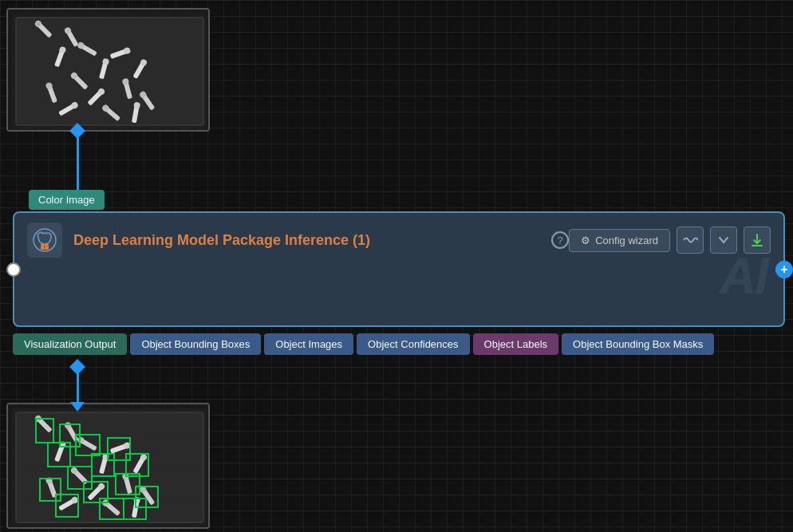 The height and width of the screenshot is (532, 793). I want to click on config-gear-icon: ⚙, so click(586, 241).